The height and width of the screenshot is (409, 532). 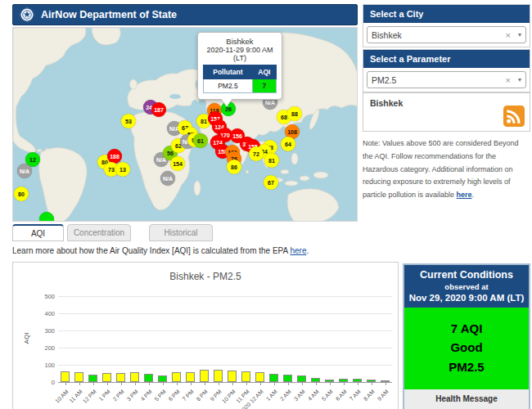 What do you see at coordinates (272, 160) in the screenshot?
I see `map-marker: 81` at bounding box center [272, 160].